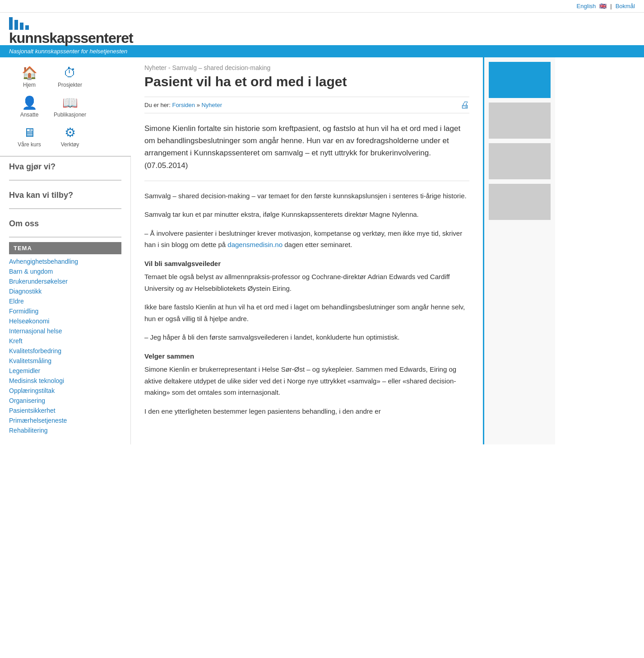 Image resolution: width=644 pixels, height=658 pixels. I want to click on sidebar-section-2: Hva kan vi tilby?, so click(65, 197).